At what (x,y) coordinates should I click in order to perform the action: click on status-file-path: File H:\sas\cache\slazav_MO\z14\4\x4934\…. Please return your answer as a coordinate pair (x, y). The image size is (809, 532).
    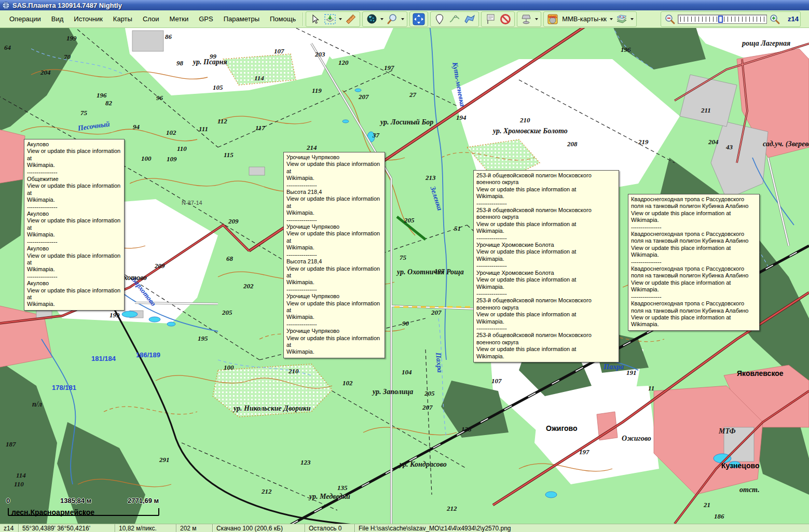
    Looking at the image, I should click on (582, 528).